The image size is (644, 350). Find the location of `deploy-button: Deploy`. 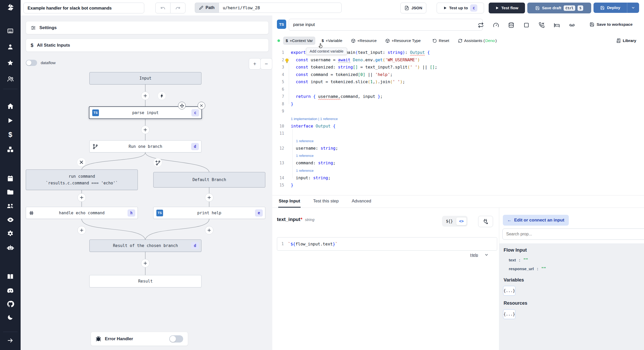

deploy-button: Deploy is located at coordinates (610, 8).